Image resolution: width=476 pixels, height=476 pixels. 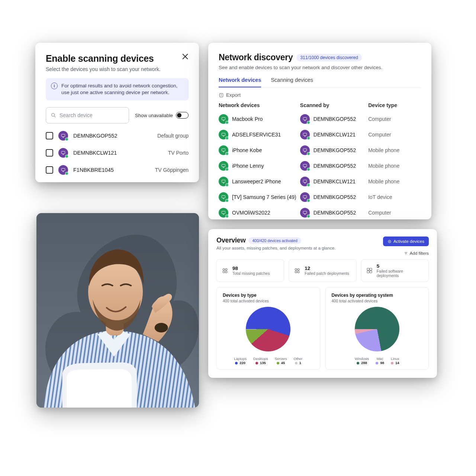 I want to click on activate-devices-button: Activate devices, so click(x=406, y=241).